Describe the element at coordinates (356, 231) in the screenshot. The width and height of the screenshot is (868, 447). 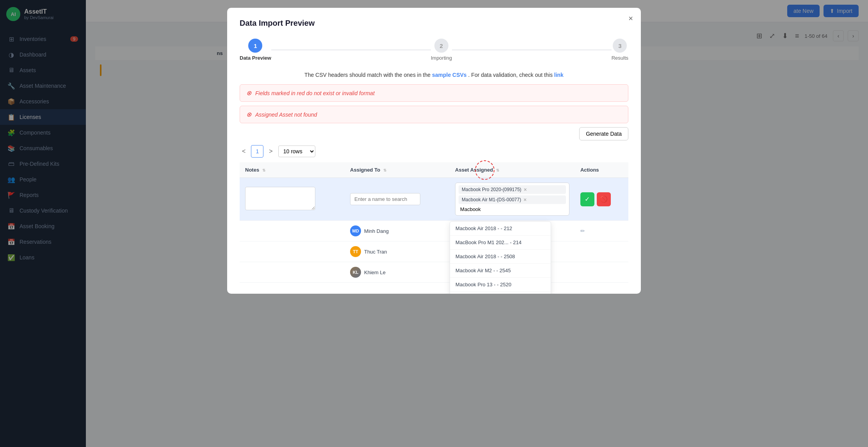
I see `avatar: MD` at that location.